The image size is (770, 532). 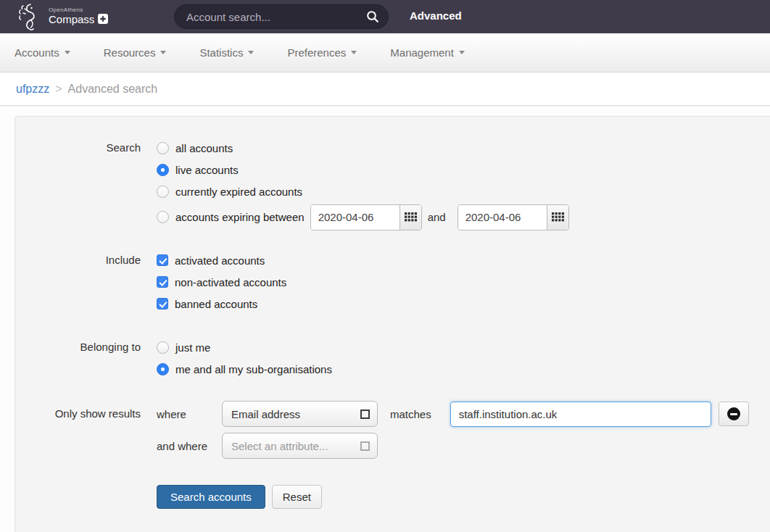 What do you see at coordinates (37, 52) in the screenshot?
I see `nav-accounts-label: Accounts` at bounding box center [37, 52].